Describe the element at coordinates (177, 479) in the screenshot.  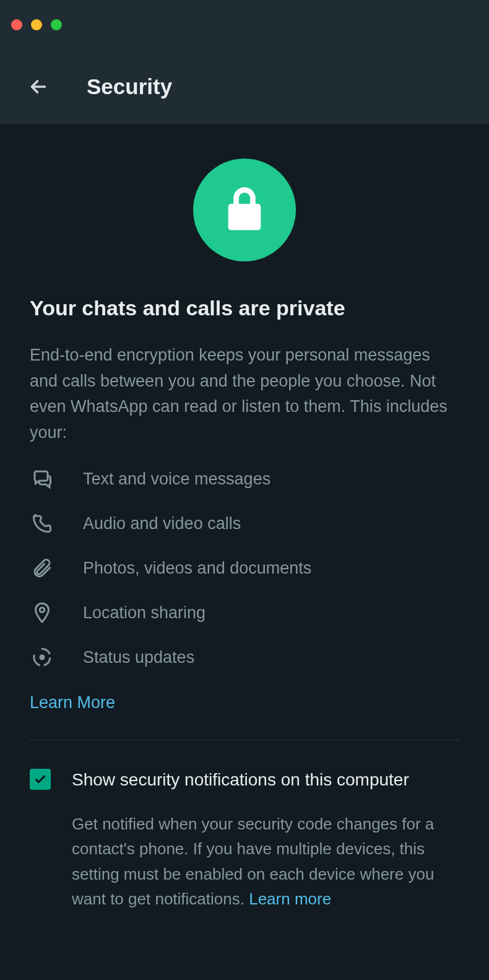
I see `feature-label: Text and voice messages` at that location.